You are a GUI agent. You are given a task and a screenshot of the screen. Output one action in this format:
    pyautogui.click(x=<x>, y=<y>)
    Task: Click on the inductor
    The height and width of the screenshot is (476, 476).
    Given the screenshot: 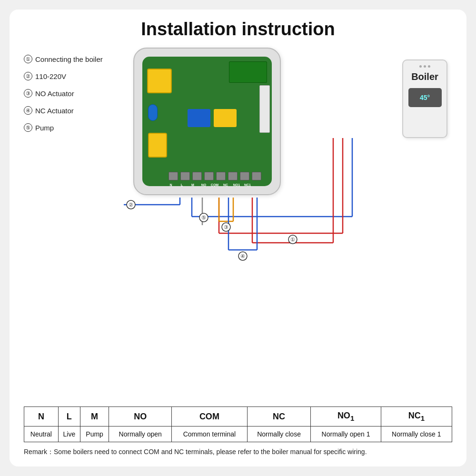 What is the action you would take?
    pyautogui.click(x=158, y=145)
    